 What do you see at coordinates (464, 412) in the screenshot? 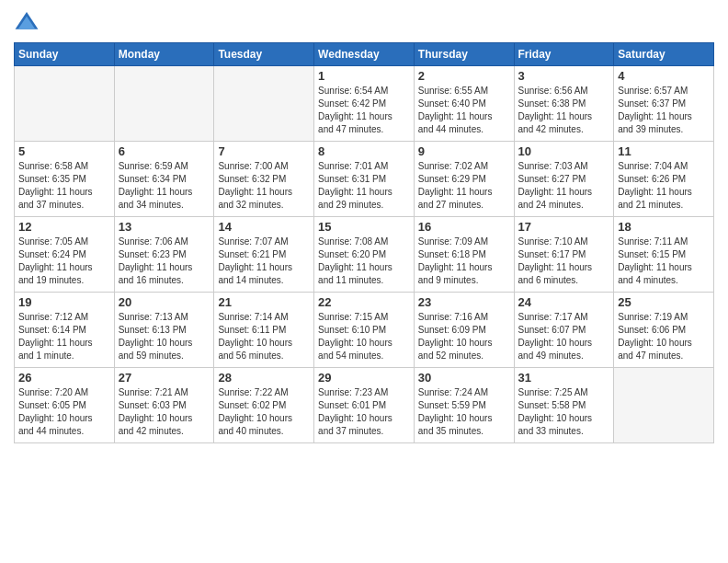
I see `day-info: Sunrise: 7:24 AM Sunset: 5:59 PM Dayligh…` at bounding box center [464, 412].